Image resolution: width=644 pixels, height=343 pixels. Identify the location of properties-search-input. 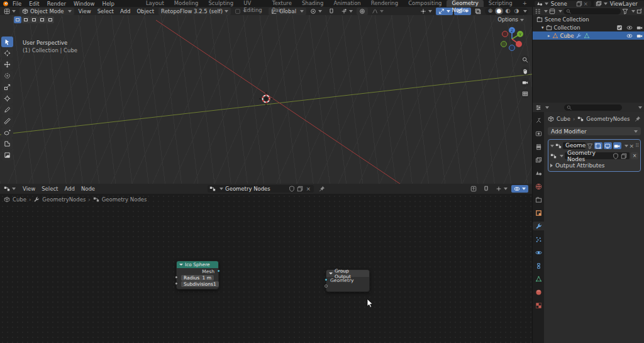
(593, 108).